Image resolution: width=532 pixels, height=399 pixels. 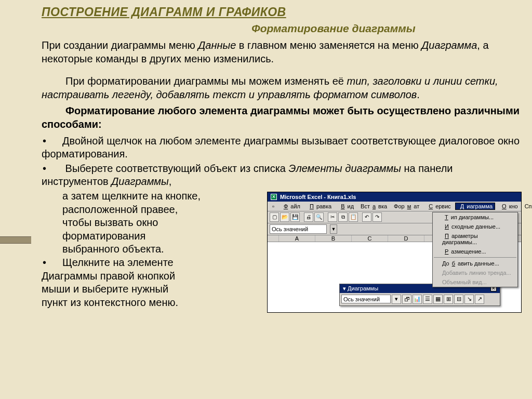 I want to click on menu-view: Вид, so click(x=346, y=206).